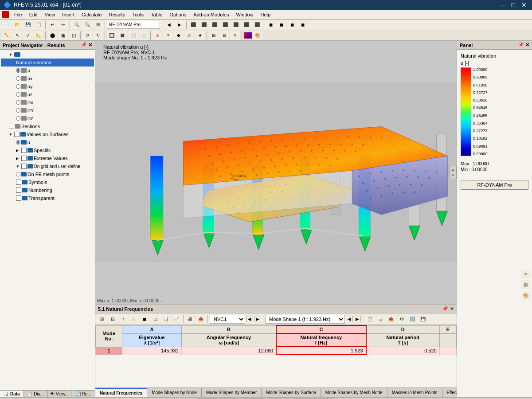  What do you see at coordinates (354, 393) in the screenshot?
I see `tab-mode-mesh: Mode Shapes by Mesh Node` at bounding box center [354, 393].